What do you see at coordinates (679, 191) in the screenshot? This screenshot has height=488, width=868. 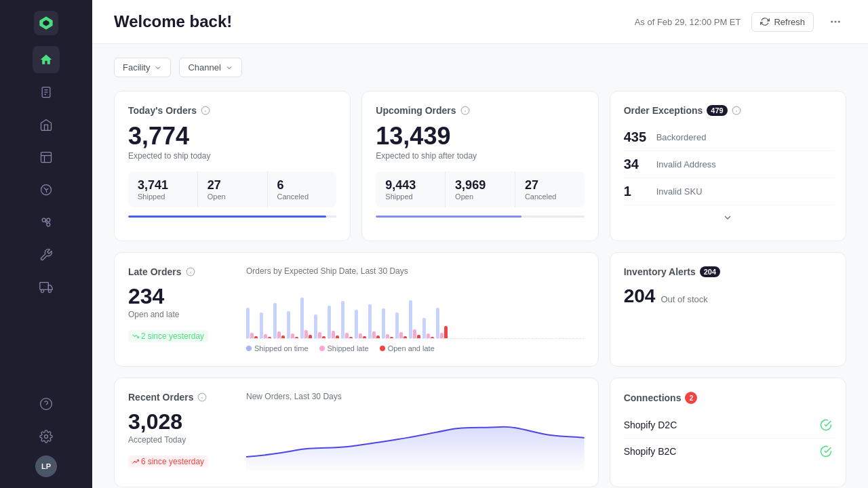 I see `exc-label-invalid-sku: Invalid SKU` at bounding box center [679, 191].